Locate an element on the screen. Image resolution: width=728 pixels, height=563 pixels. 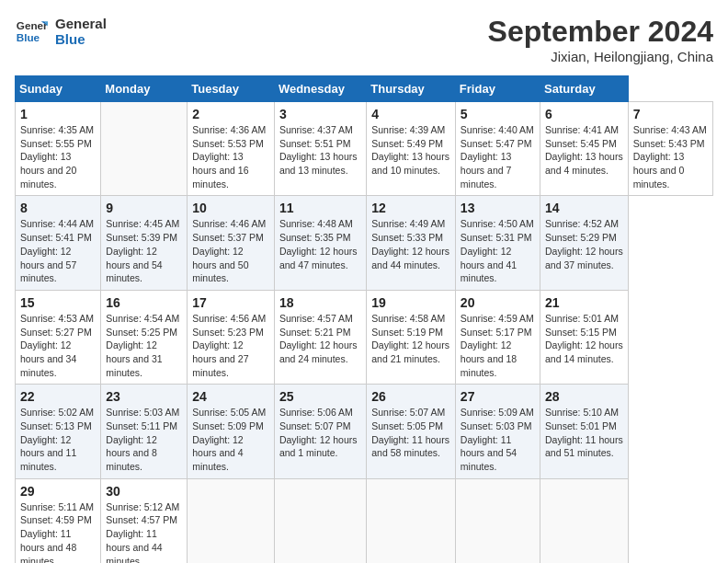
table-row: 28Sunrise: 5:10 AMSunset: 5:01 PMDayligh… is located at coordinates (585, 431).